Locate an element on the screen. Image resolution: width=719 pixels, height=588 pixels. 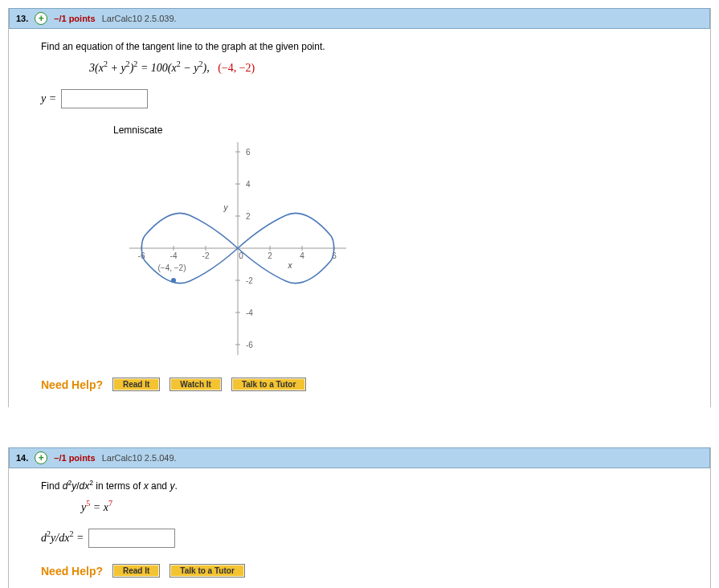
marked-point-label: (−4, −2) is located at coordinates (172, 268).